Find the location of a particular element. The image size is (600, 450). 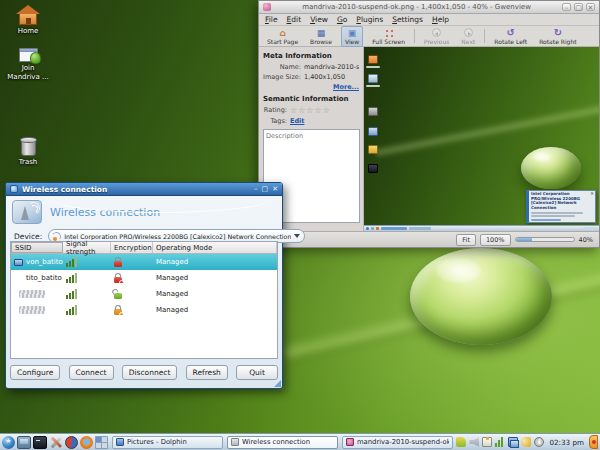

desktop-icon-trash: Trash is located at coordinates (28, 153).